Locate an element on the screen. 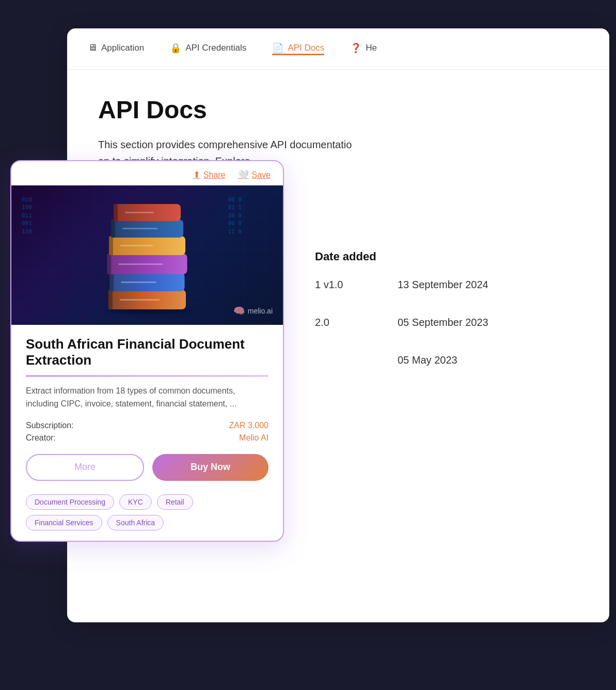  date-2: 05 September 2023 is located at coordinates (443, 322).